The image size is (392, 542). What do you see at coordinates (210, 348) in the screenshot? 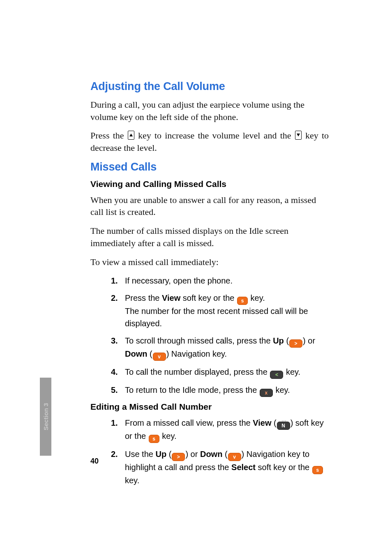
I see `list-item: 3. To scroll through missed calls, press…` at bounding box center [210, 348].